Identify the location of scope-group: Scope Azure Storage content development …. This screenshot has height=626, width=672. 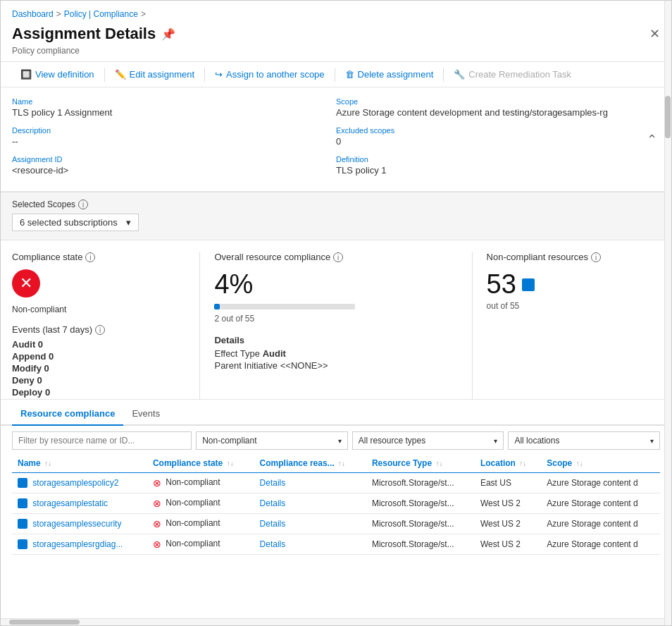
(498, 107).